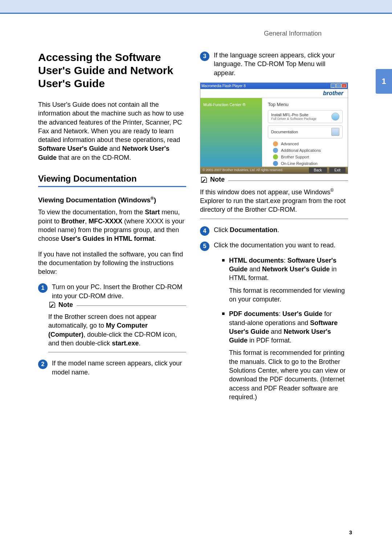 This screenshot has width=392, height=555. I want to click on note-2: Note If this window does not appear, use…, so click(274, 200).